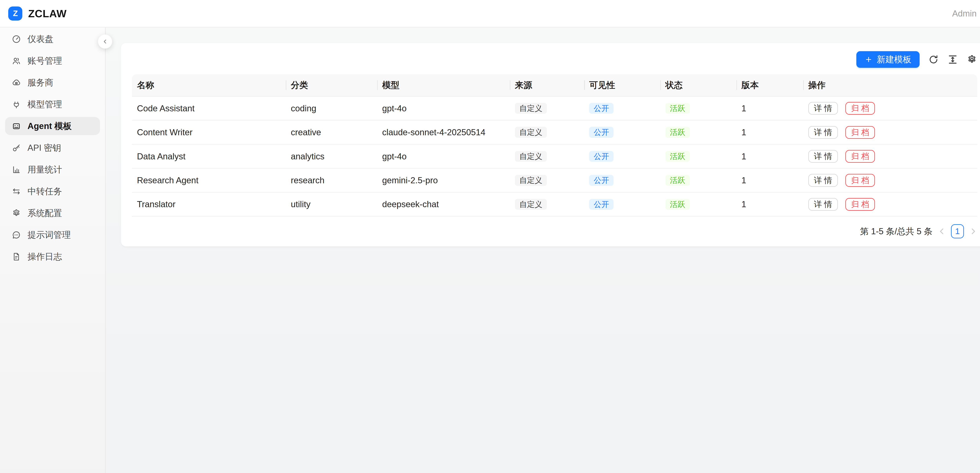 The height and width of the screenshot is (473, 980). Describe the element at coordinates (622, 85) in the screenshot. I see `column-header-visibility: 可见性` at that location.